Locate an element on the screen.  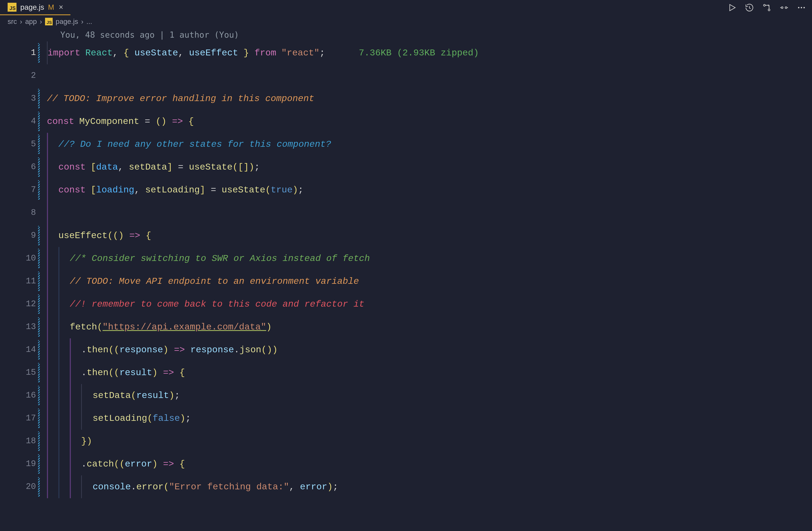
code-line: 2 is located at coordinates (406, 76).